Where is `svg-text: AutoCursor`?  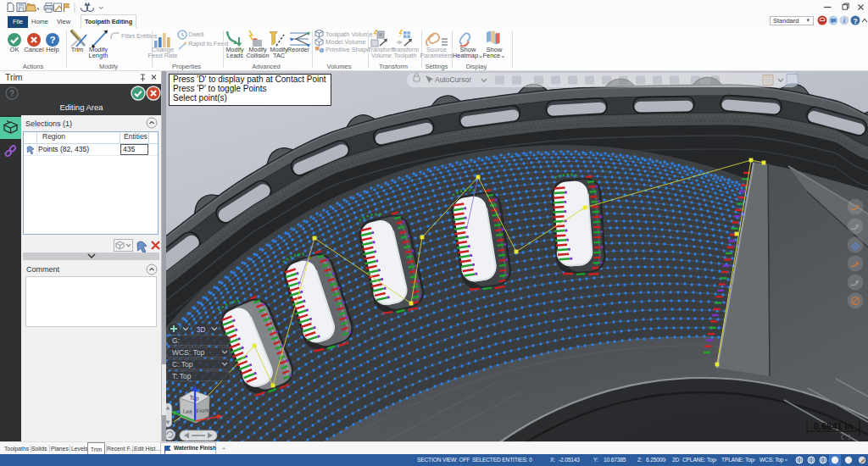 svg-text: AutoCursor is located at coordinates (453, 80).